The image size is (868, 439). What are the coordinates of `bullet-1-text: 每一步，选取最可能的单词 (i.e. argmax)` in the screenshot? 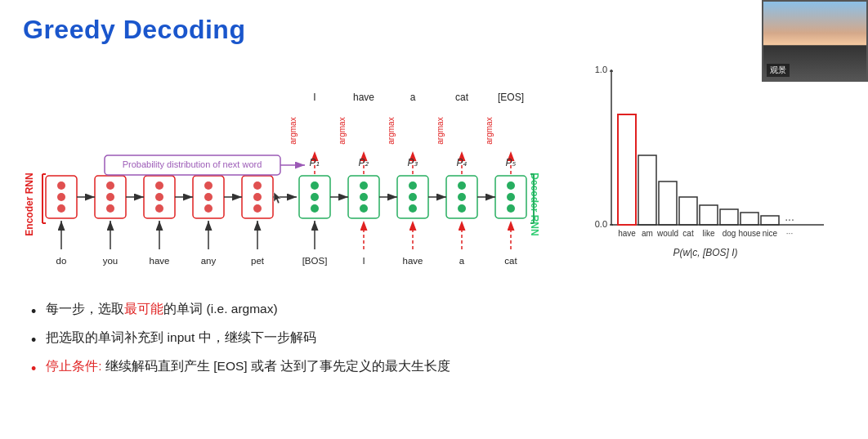 It's located at (162, 309).